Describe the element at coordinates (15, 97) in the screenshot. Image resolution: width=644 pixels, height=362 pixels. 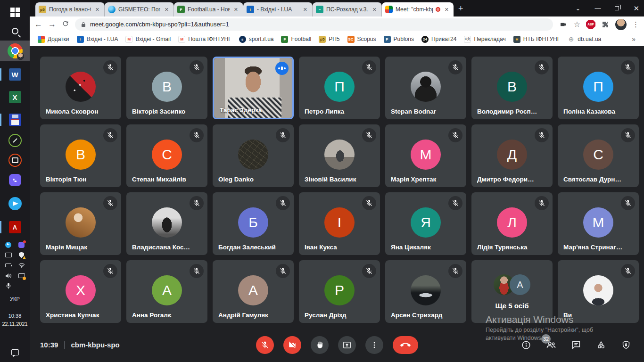
I see `taskbar-excel-button: X` at that location.